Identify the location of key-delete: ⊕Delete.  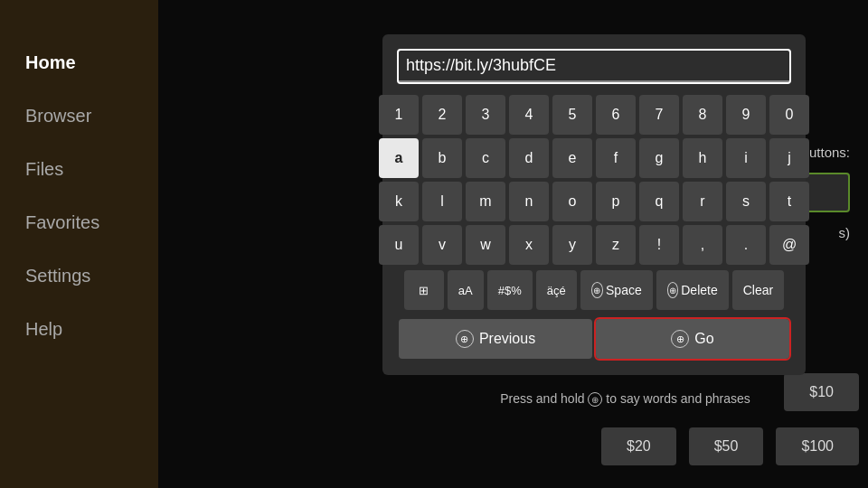
(693, 290).